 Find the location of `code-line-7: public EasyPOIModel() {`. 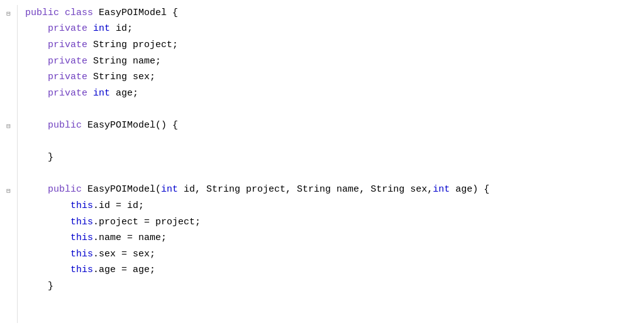

code-line-7: public EasyPOIModel() { is located at coordinates (331, 126).